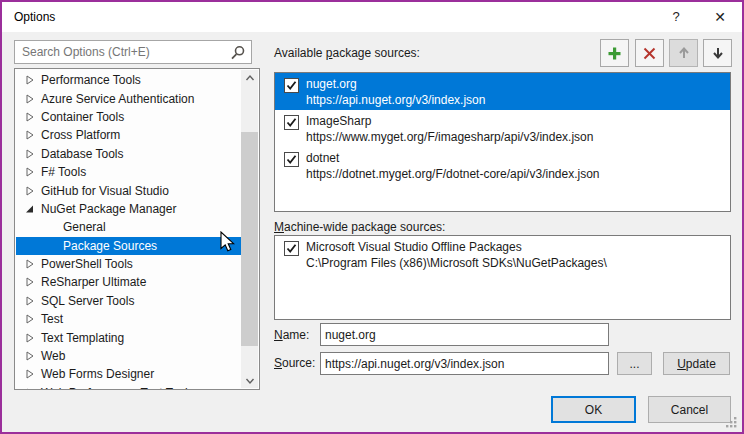 The image size is (744, 434). Describe the element at coordinates (676, 17) in the screenshot. I see `help-button: ?` at that location.